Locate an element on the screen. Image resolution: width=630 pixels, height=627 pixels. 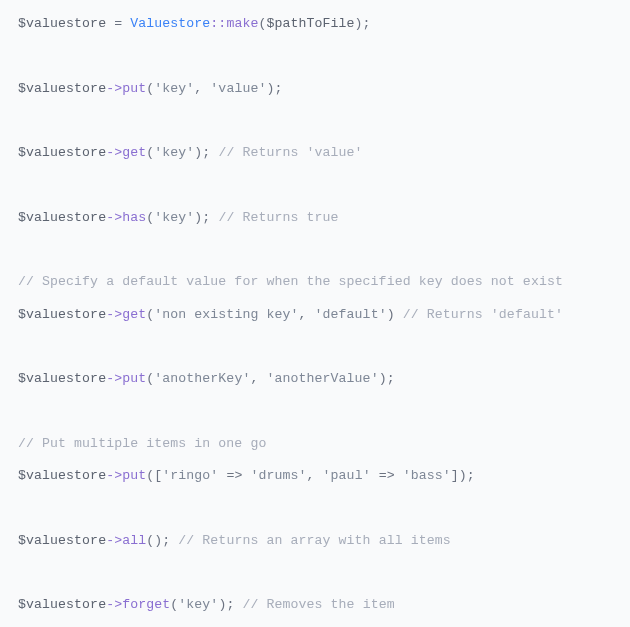
code-token: 'drums' is located at coordinates (278, 476).